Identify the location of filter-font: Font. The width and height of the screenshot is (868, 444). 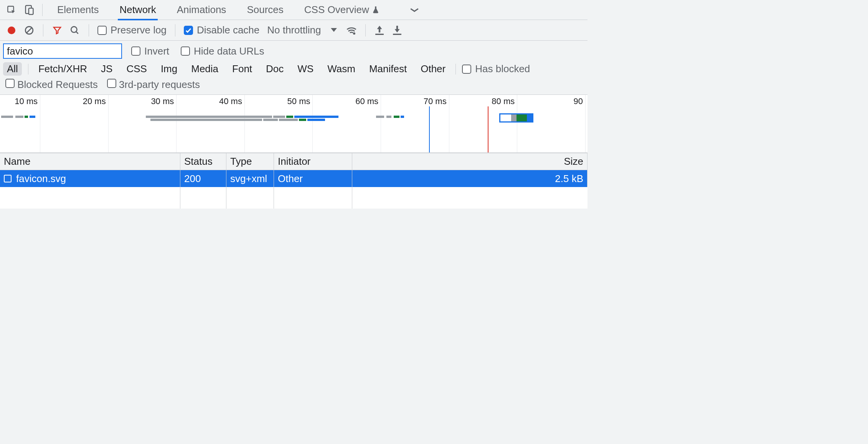
(242, 69).